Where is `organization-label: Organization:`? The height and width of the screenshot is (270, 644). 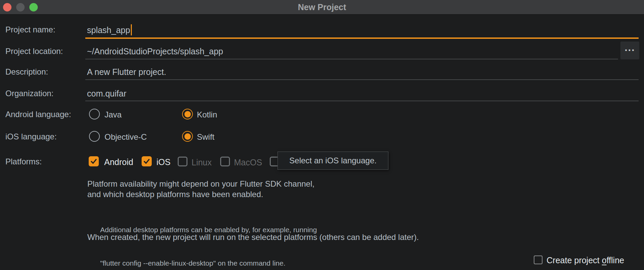
organization-label: Organization: is located at coordinates (30, 93).